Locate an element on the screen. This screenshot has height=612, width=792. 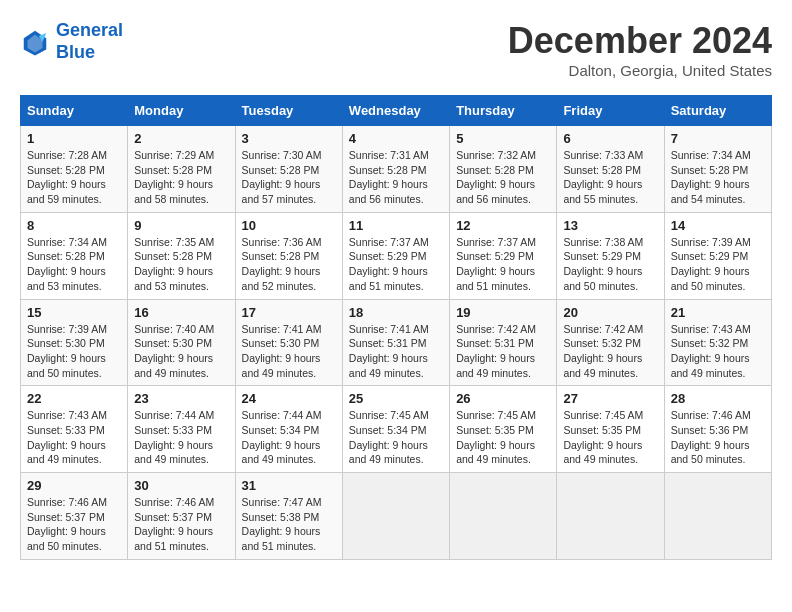
day-number: 28 is located at coordinates (718, 398).